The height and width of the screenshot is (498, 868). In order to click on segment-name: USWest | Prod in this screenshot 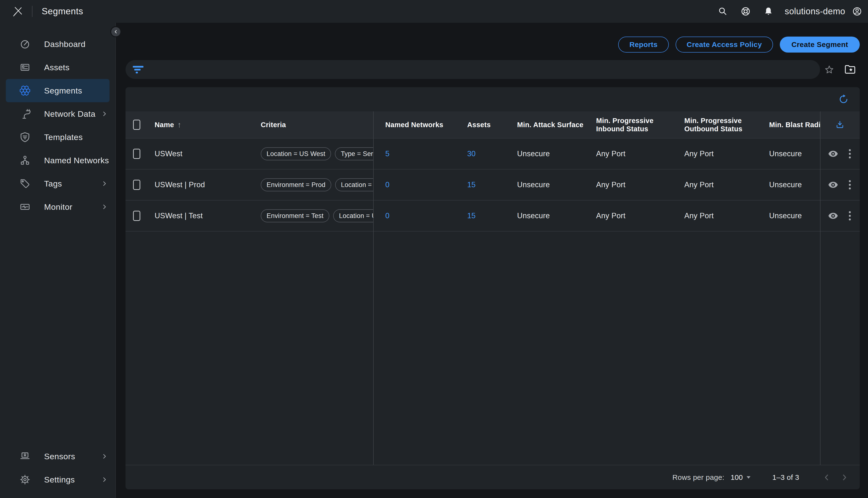, I will do `click(180, 185)`.